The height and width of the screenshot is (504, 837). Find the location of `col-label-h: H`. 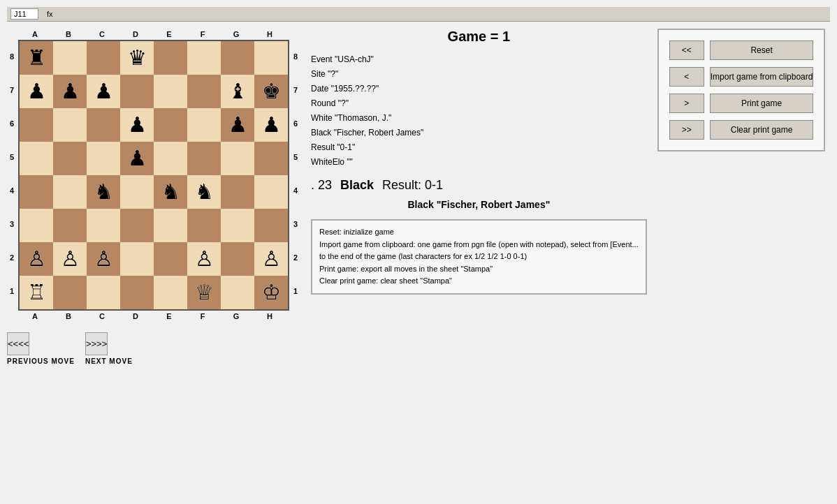

col-label-h: H is located at coordinates (270, 34).